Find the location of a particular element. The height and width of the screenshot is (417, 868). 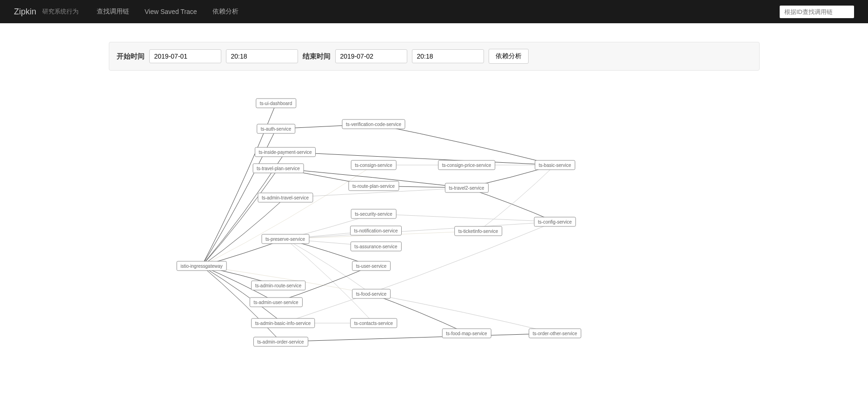

service-node-ts-config-service: ts-config-service is located at coordinates (555, 222).